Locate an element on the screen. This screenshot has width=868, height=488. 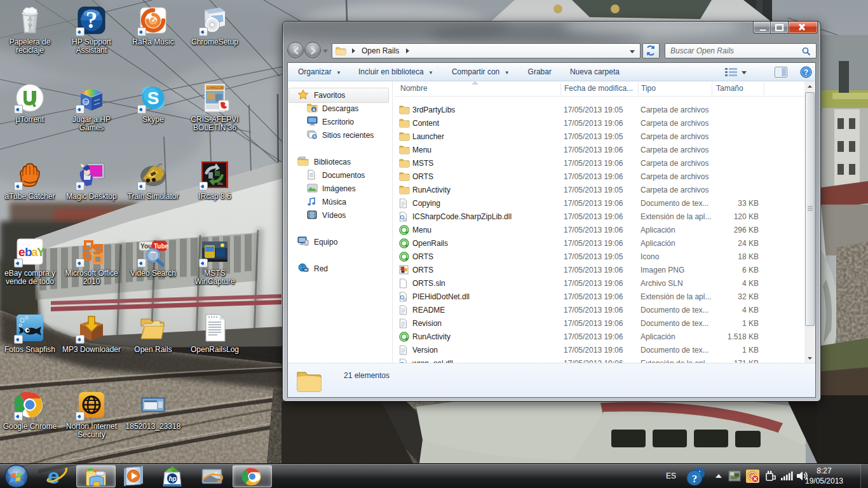
svg-text: LIVINGCAR is located at coordinates (216, 88).